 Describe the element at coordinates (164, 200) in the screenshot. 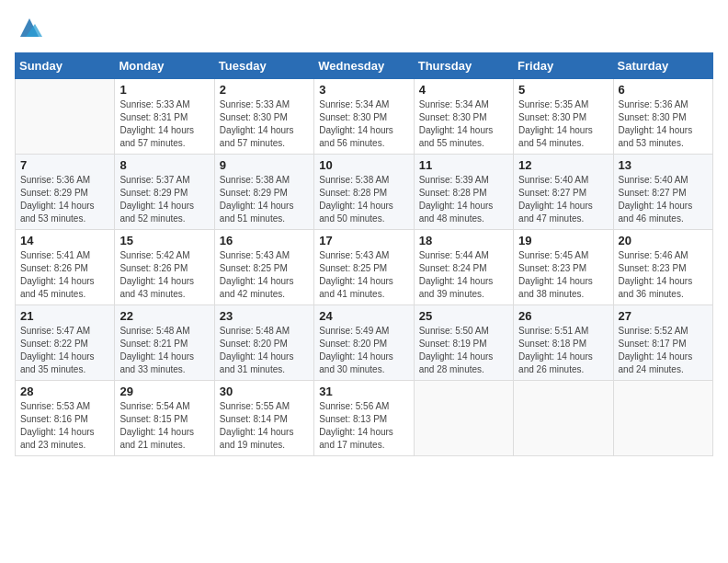

I see `day-info: Sunrise: 5:37 AM Sunset: 8:29 PM Dayligh…` at that location.